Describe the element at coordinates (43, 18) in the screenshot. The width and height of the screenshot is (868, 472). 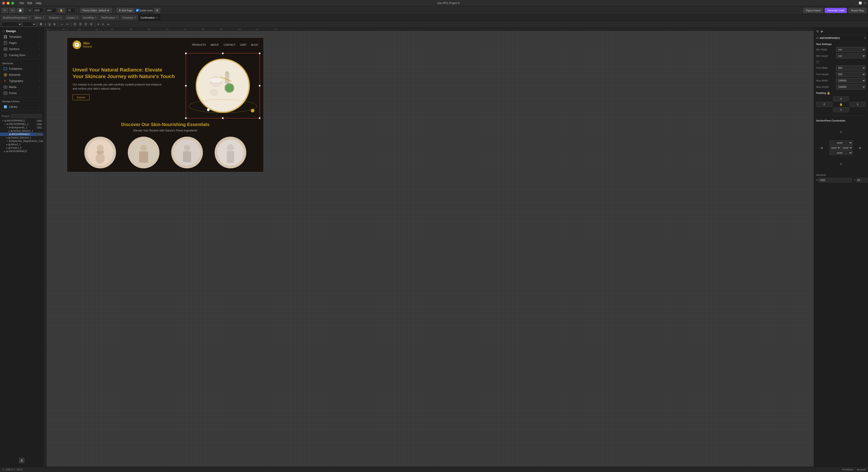
I see `tab-close-about: ✕` at that location.